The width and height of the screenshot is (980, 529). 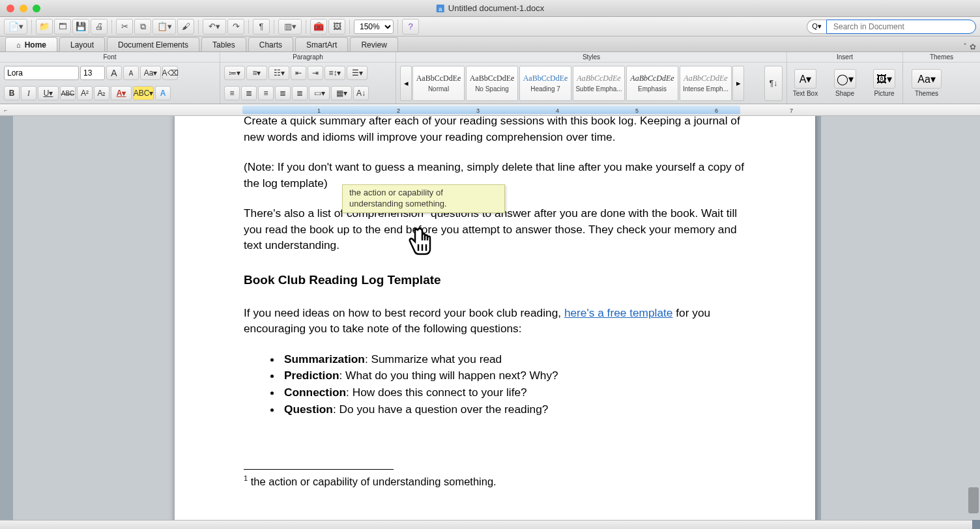 I want to click on align-center-button: ≣, so click(x=249, y=93).